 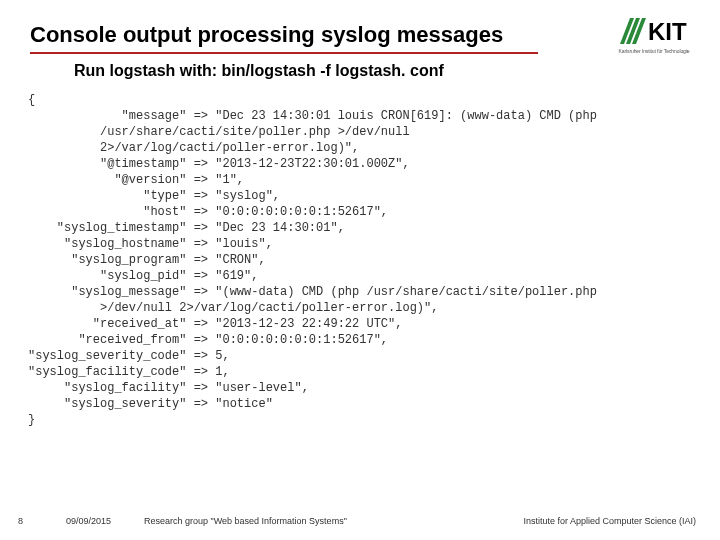 What do you see at coordinates (246, 521) in the screenshot?
I see `footer-group: Research group "Web based Information Sy…` at bounding box center [246, 521].